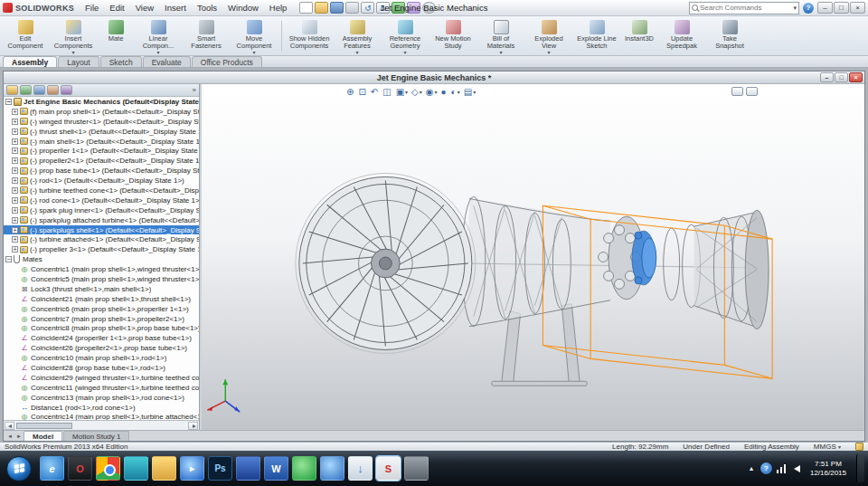  I want to click on commandmanager-tab: Office Products, so click(227, 62).